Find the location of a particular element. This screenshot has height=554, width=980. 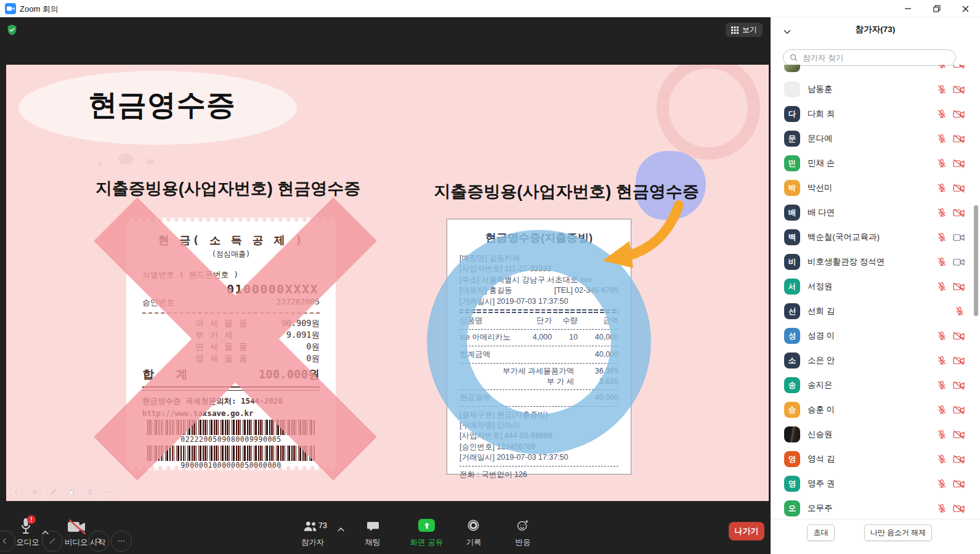

participant-row: 배배 다연 is located at coordinates (875, 213).